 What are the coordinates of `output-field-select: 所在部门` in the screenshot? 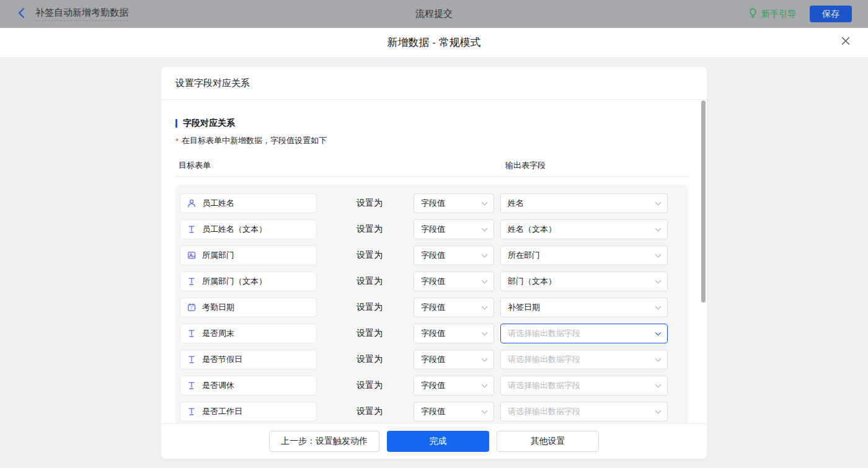 It's located at (584, 255).